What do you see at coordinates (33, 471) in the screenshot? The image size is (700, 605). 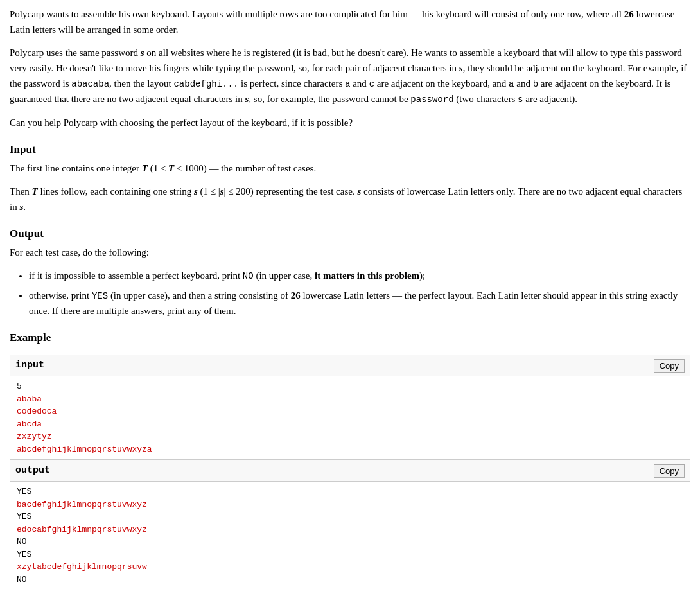 I see `output-label: output` at bounding box center [33, 471].